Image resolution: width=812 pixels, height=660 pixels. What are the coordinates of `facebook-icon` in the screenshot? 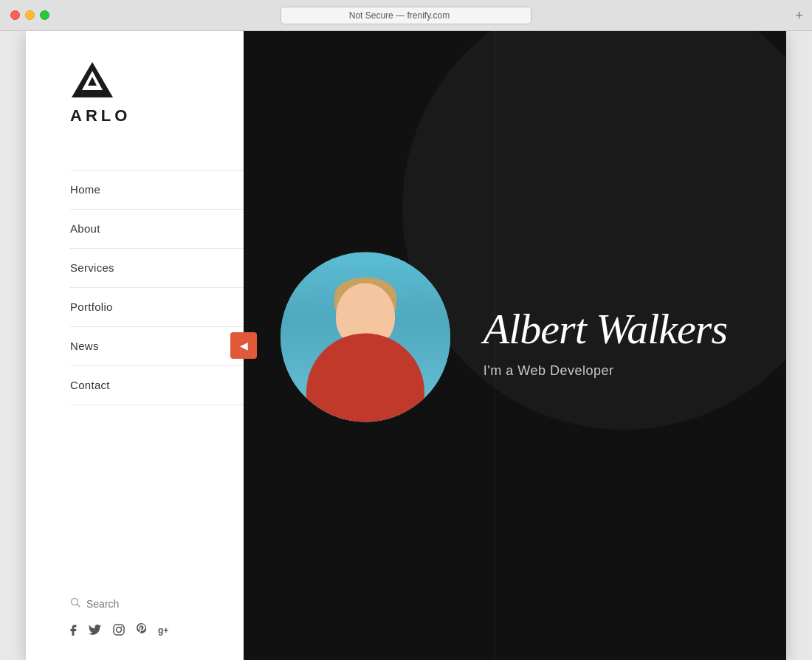 It's located at (74, 630).